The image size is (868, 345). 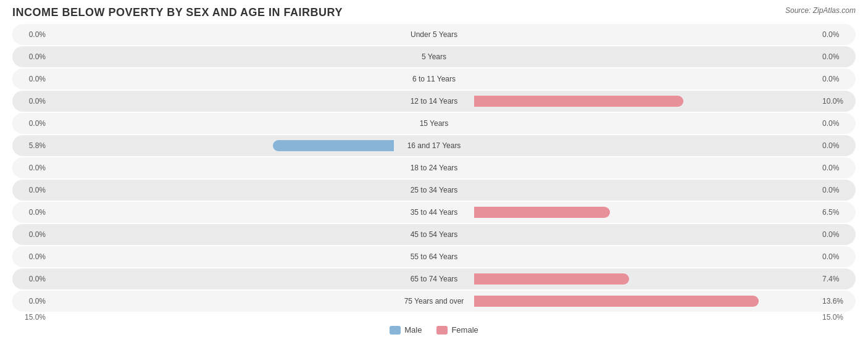 What do you see at coordinates (434, 235) in the screenshot?
I see `bar-row: 0.0% 45 to 54 Years 0.0%` at bounding box center [434, 235].